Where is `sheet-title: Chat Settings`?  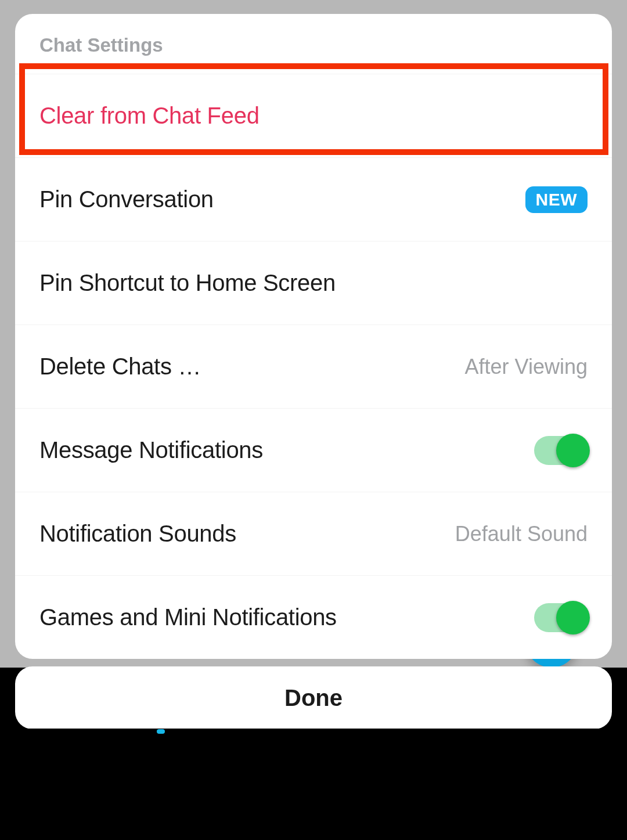
sheet-title: Chat Settings is located at coordinates (314, 45).